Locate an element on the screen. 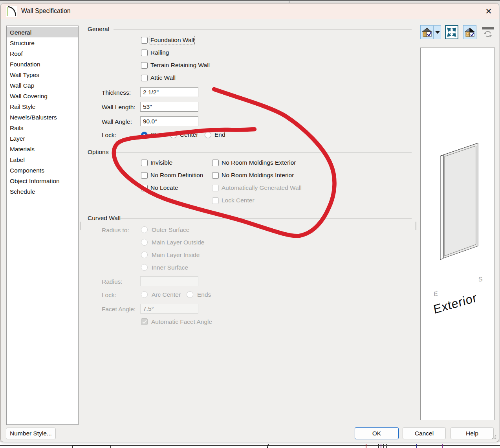 The height and width of the screenshot is (448, 500). main-layer-inside-radio is located at coordinates (145, 255).